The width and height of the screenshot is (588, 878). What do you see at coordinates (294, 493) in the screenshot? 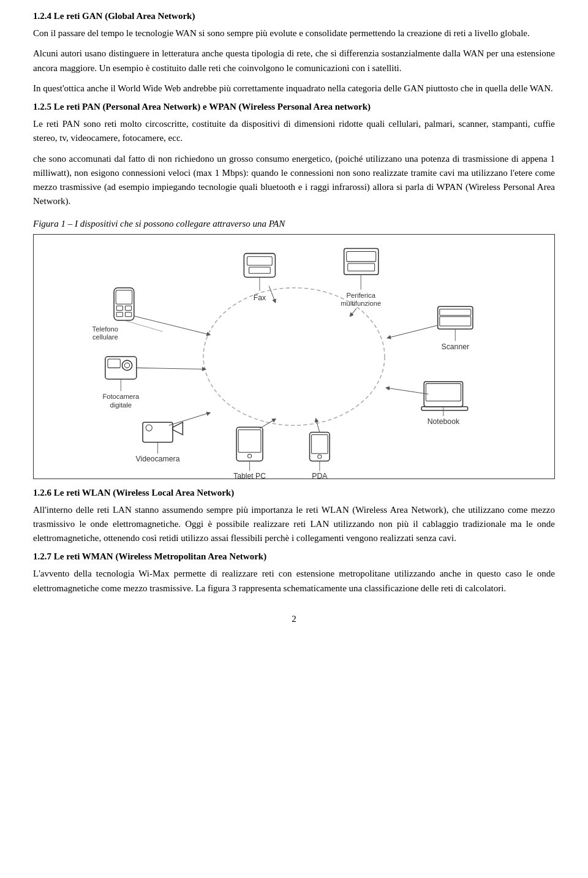
I see `section-126-heading: 1.2.6 Le reti WLAN (Wireless Local Area …` at bounding box center [294, 493].